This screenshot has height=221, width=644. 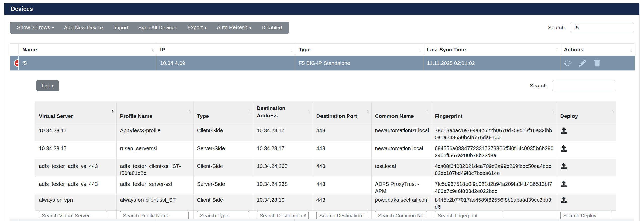 What do you see at coordinates (567, 63) in the screenshot?
I see `sync-device-icon` at bounding box center [567, 63].